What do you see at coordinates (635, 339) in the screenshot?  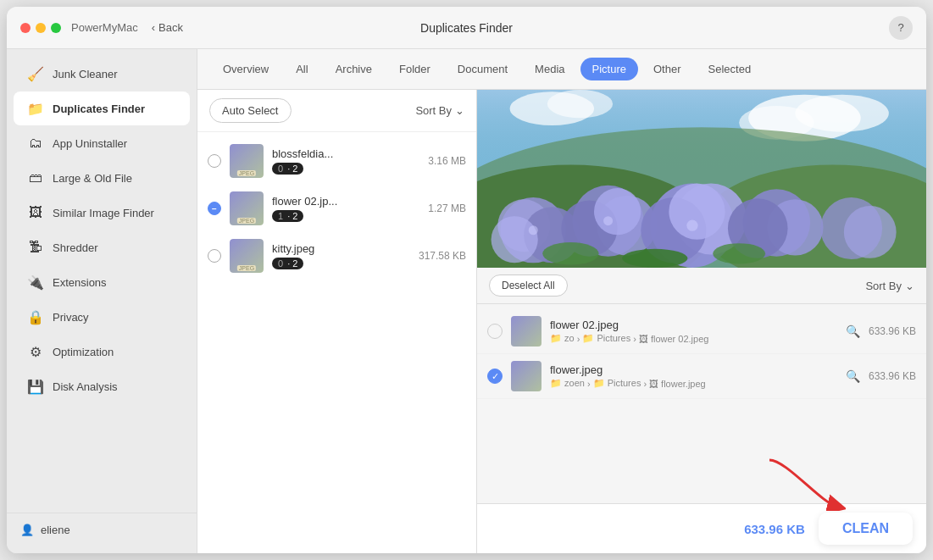 I see `path-sep-2-0: ›` at bounding box center [635, 339].